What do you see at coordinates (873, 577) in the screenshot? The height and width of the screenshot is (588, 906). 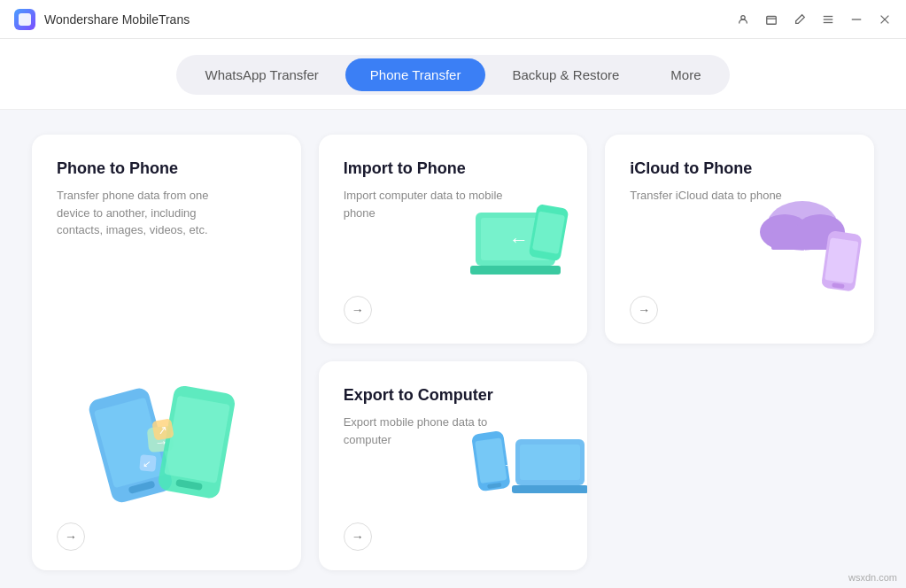 I see `watermark: wsxdn.com` at bounding box center [873, 577].